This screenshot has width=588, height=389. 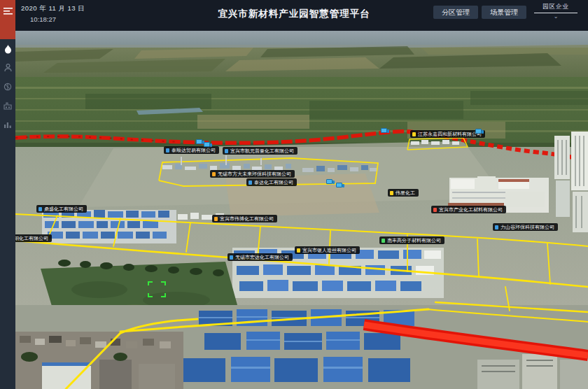 What do you see at coordinates (192, 150) in the screenshot?
I see `company-label: 泰顺达贸易有限公司` at bounding box center [192, 150].